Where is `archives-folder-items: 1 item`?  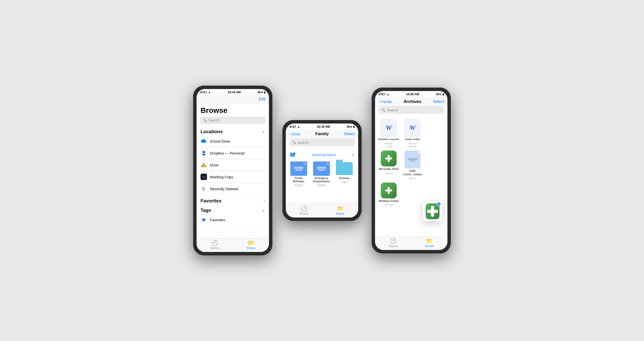 archives-folder-items: 1 item is located at coordinates (344, 182).